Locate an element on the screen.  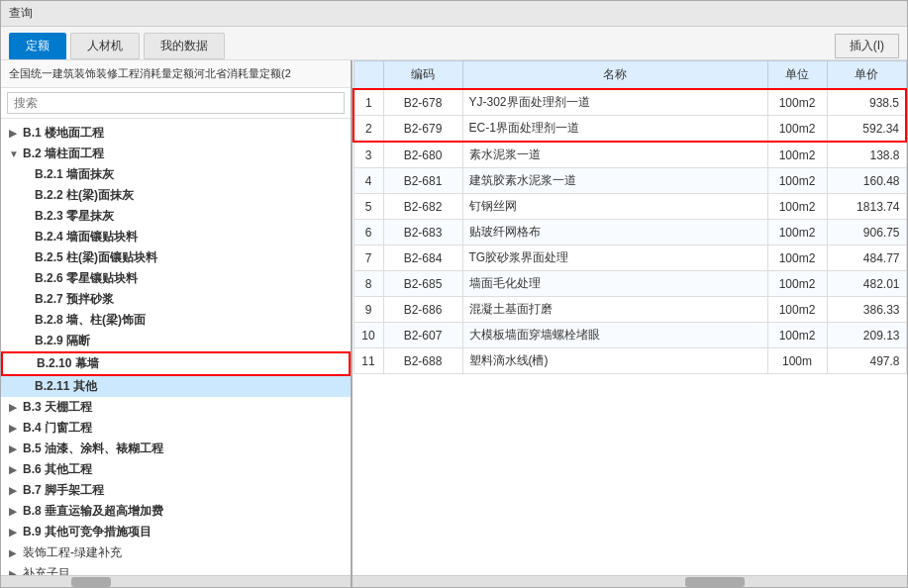
tree-label-b21: B.2.1 墙面抹灰 is located at coordinates (74, 174).